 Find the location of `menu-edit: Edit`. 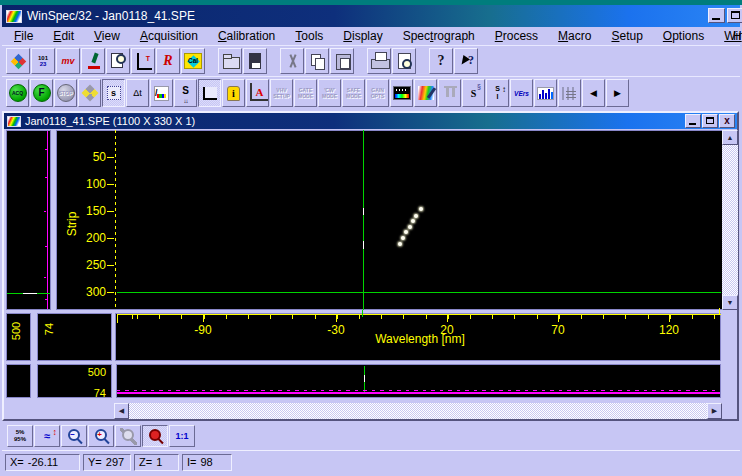

menu-edit: Edit is located at coordinates (64, 36).